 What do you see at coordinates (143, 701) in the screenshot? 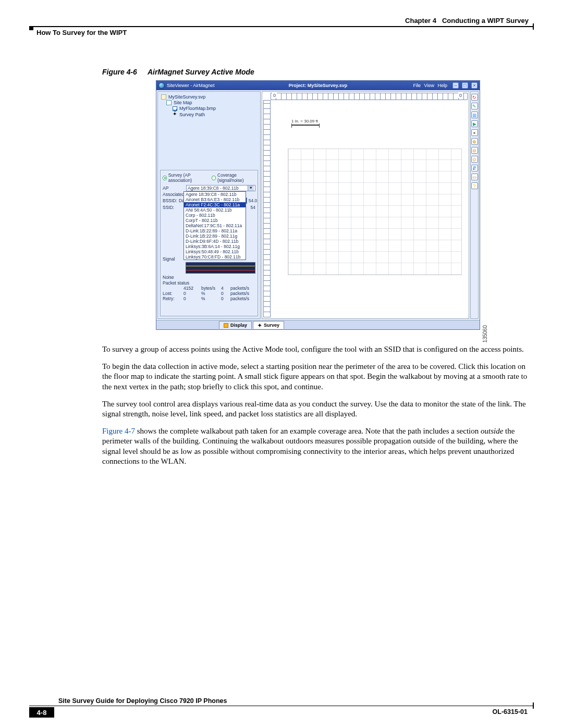
I see `footer-book-title: Site Survey Guide for Deploying Cisco 79…` at bounding box center [143, 701].